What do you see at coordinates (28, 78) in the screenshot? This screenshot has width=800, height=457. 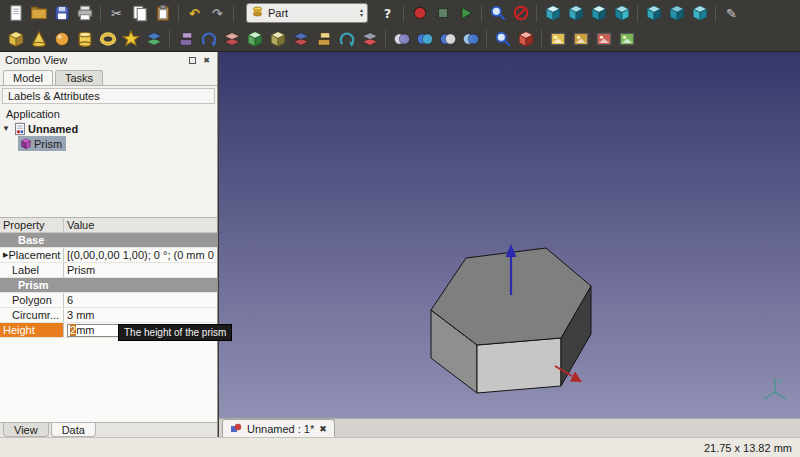 I see `tab-model: Model` at bounding box center [28, 78].